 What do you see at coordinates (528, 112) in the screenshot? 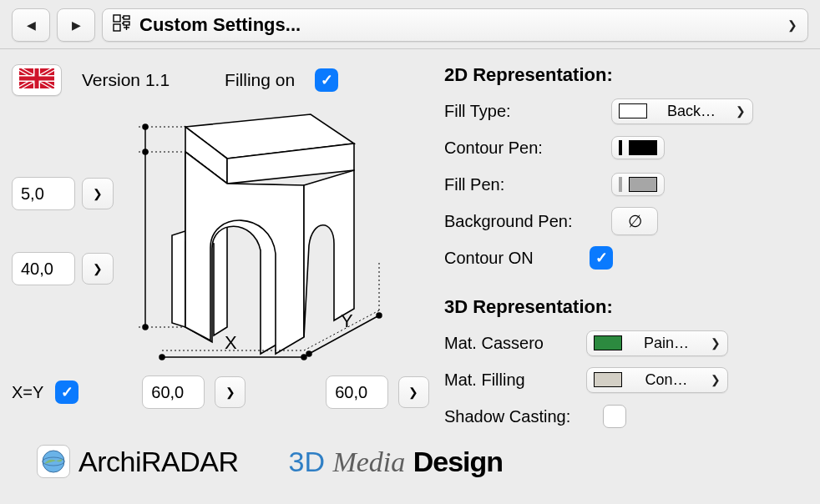
I see `fill-type-label: Fill Type:` at bounding box center [528, 112].